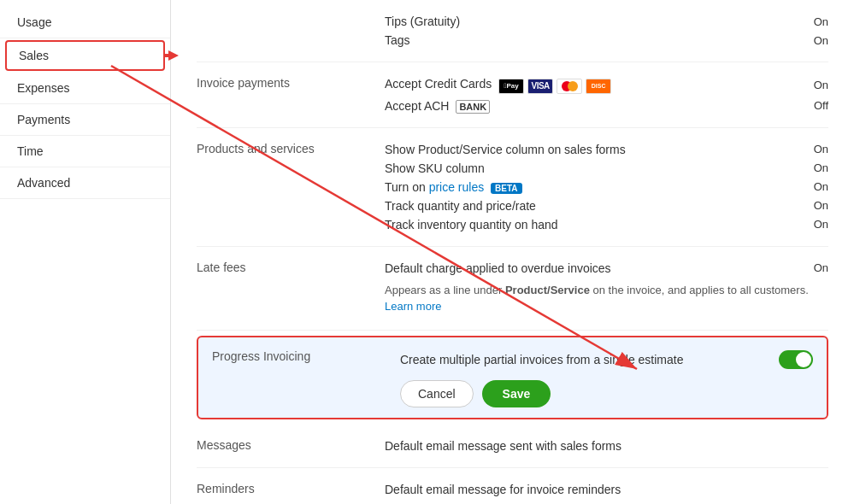  Describe the element at coordinates (816, 85) in the screenshot. I see `accept-cc-status: On` at that location.